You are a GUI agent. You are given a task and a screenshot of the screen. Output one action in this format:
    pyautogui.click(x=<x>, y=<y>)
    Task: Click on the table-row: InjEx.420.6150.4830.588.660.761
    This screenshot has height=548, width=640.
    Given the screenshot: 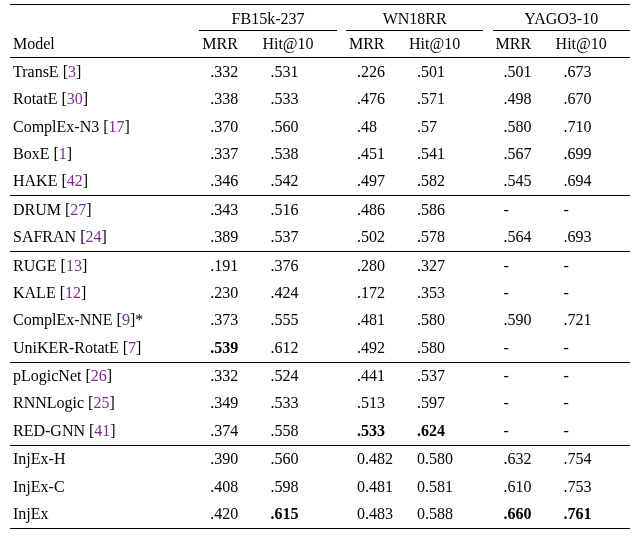 What is the action you would take?
    pyautogui.click(x=320, y=515)
    